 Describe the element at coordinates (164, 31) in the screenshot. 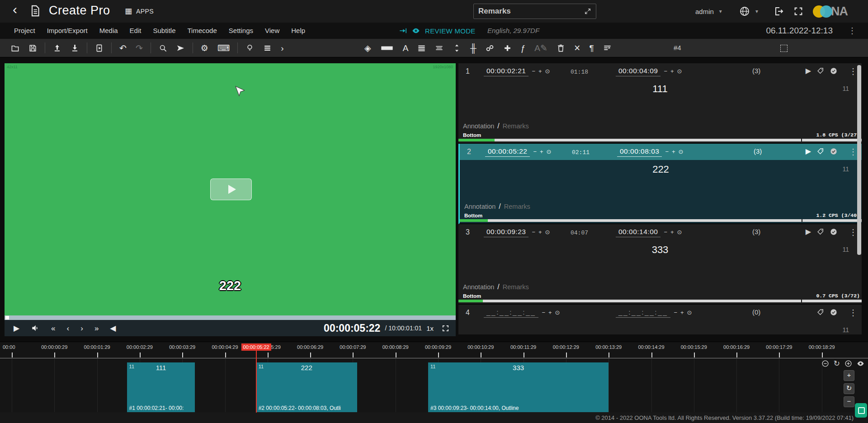

I see `menu-item-subtitle: Subtitle` at that location.